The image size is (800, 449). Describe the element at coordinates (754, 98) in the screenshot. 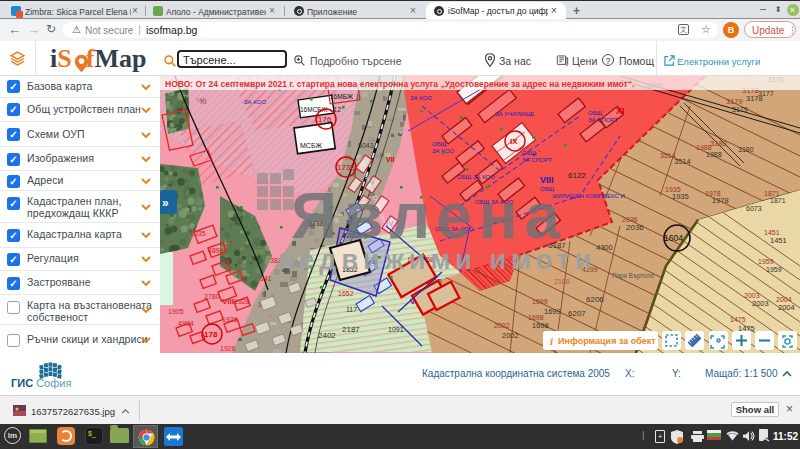

I see `svg-text: 3178` at that location.